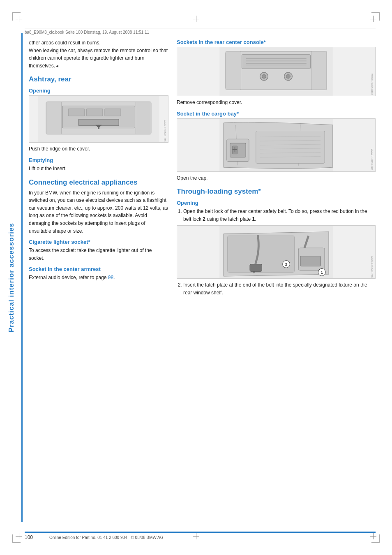  I want to click on crosshair-tm, so click(196, 19).